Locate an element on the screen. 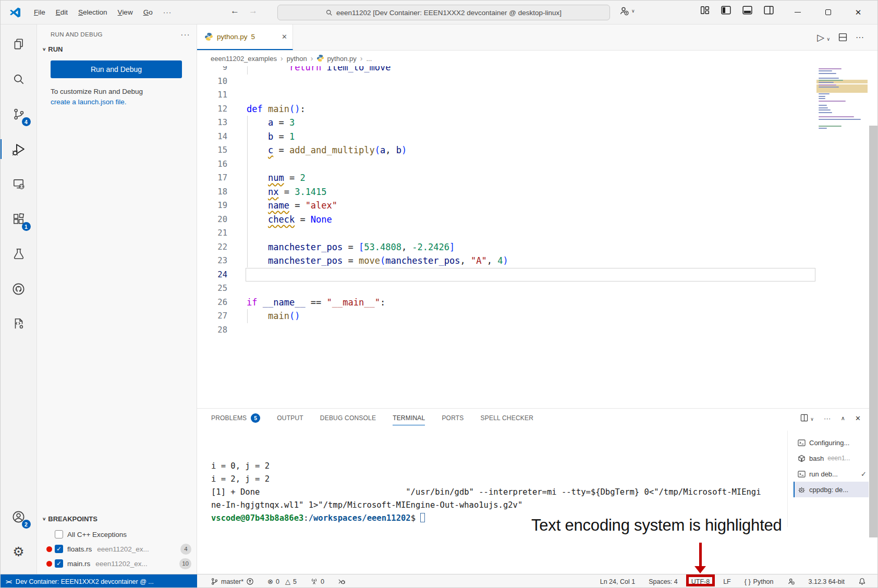 This screenshot has width=878, height=588. panel-tab-debug-console: DEBUG CONSOLE is located at coordinates (348, 418).